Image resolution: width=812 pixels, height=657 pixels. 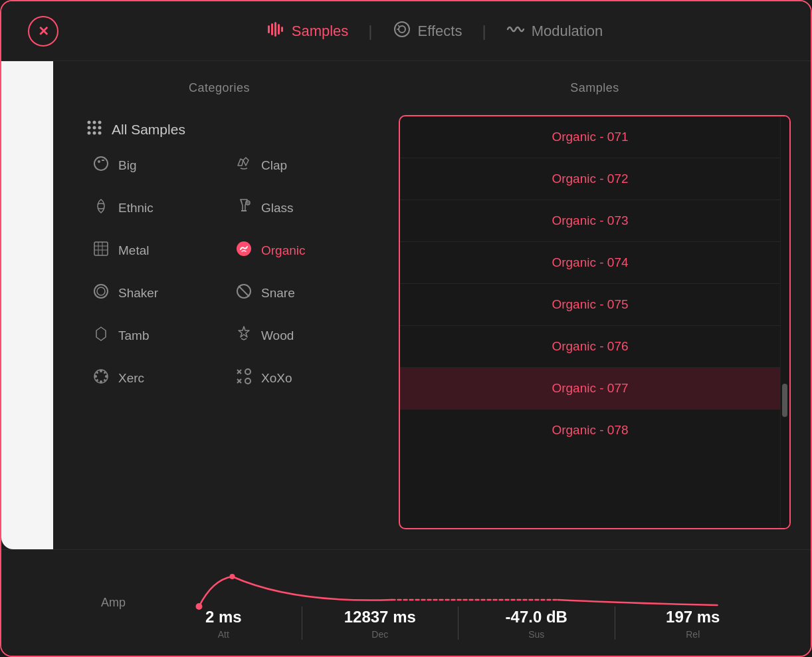 I want to click on sus-label: Sus, so click(x=536, y=634).